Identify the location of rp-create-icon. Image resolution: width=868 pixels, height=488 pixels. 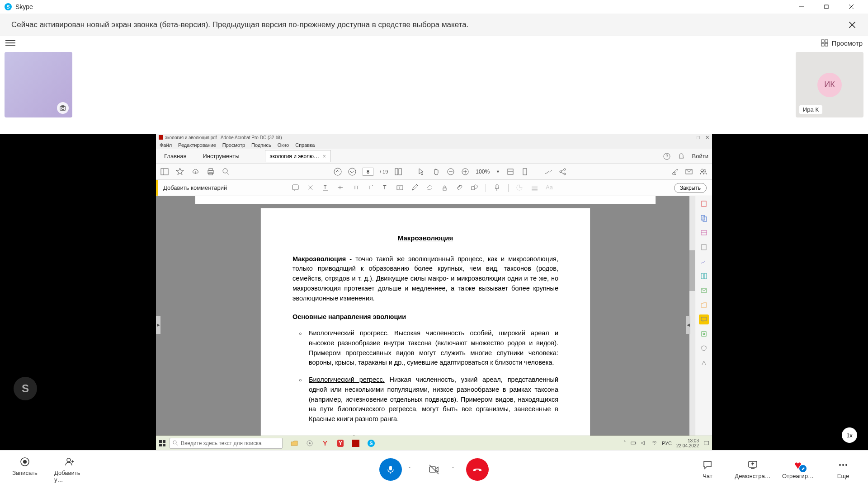
(704, 204).